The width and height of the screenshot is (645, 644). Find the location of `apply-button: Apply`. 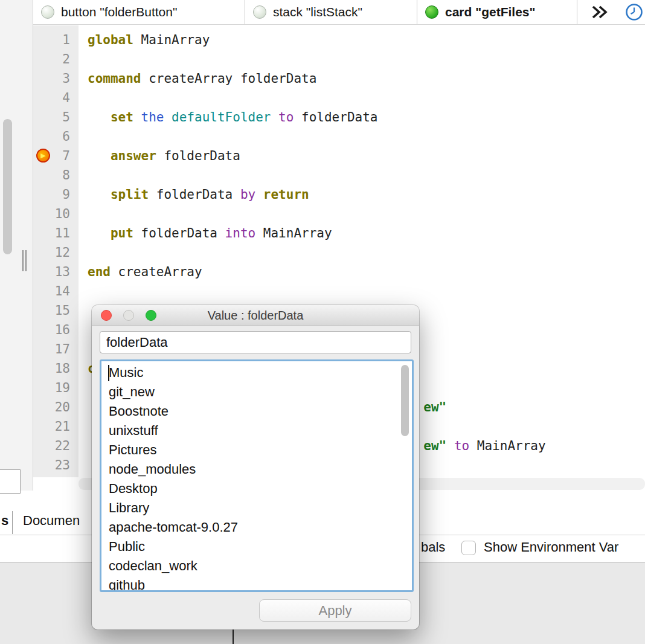

apply-button: Apply is located at coordinates (335, 610).